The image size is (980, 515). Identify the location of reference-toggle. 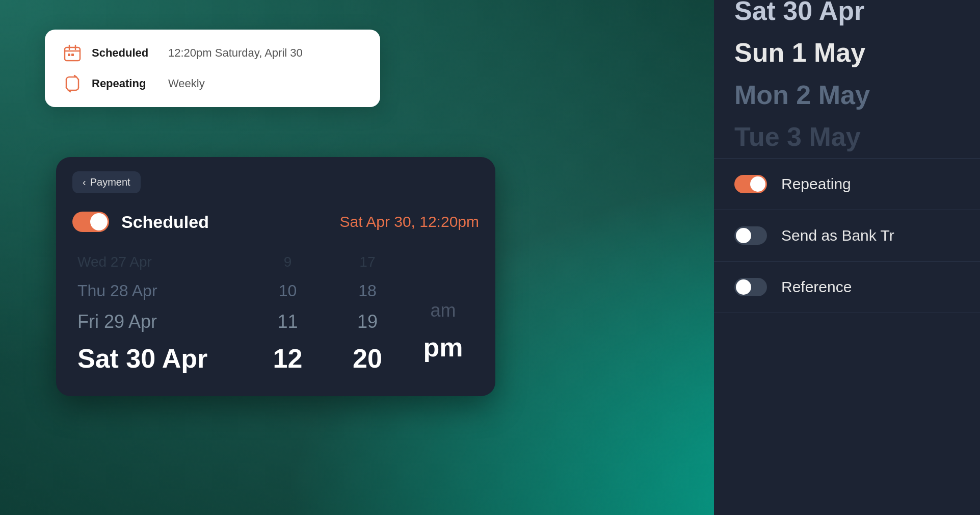
(751, 287).